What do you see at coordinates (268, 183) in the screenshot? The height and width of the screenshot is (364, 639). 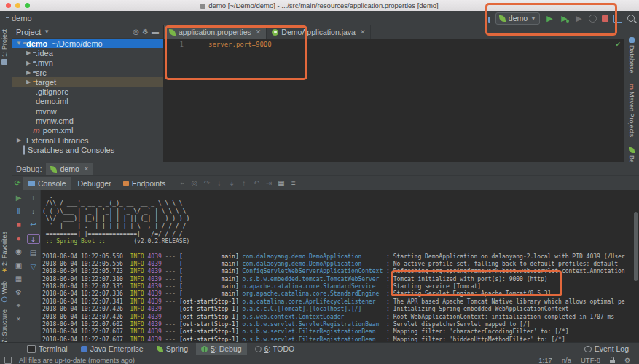 I see `run-to-cursor-icon: ⇥` at bounding box center [268, 183].